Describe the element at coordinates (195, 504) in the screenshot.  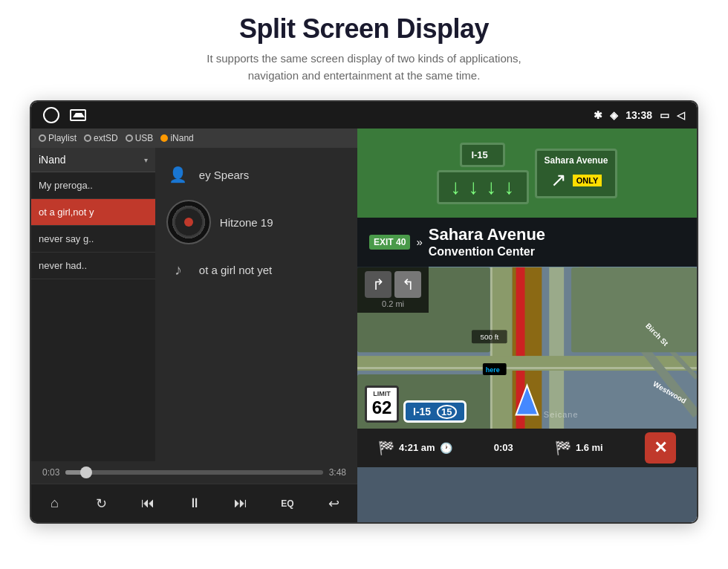
I see `play-pause-button: ⏸` at that location.